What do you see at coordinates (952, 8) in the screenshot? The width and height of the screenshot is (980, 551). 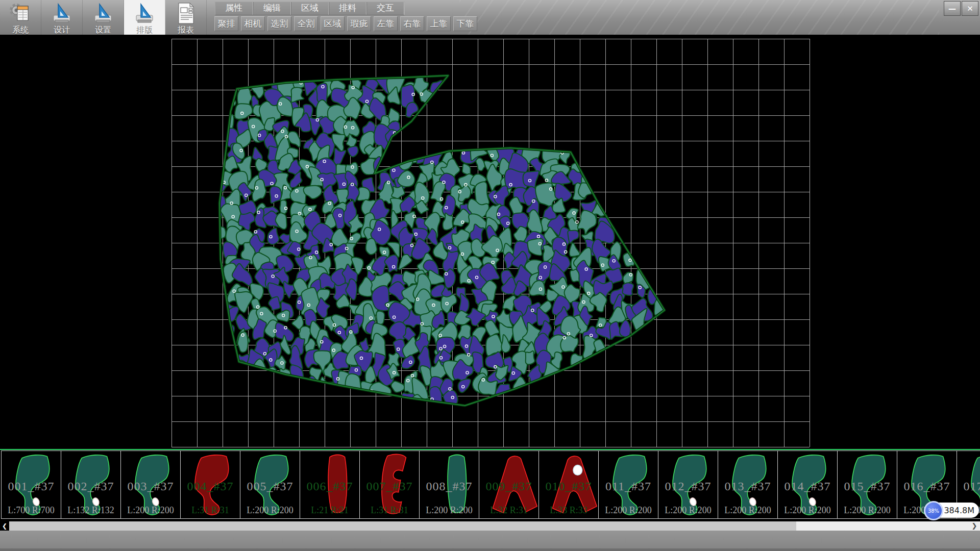 I see `minimize-button: —` at bounding box center [952, 8].